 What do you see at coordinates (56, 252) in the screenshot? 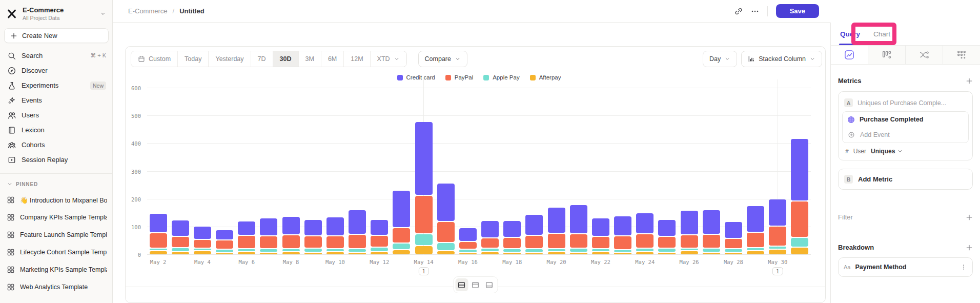
I see `pinned-board-lifecycle-cohort-sample-temp: Lifecycle Cohort Sample Temp` at bounding box center [56, 252].